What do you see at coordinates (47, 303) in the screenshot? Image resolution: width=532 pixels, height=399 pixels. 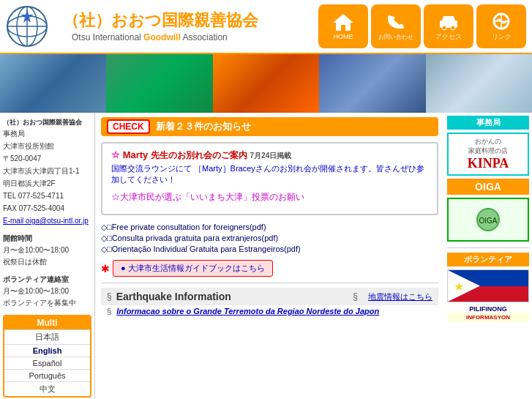 I see `volunteer-recruit: ボランティアを募集中` at bounding box center [47, 303].